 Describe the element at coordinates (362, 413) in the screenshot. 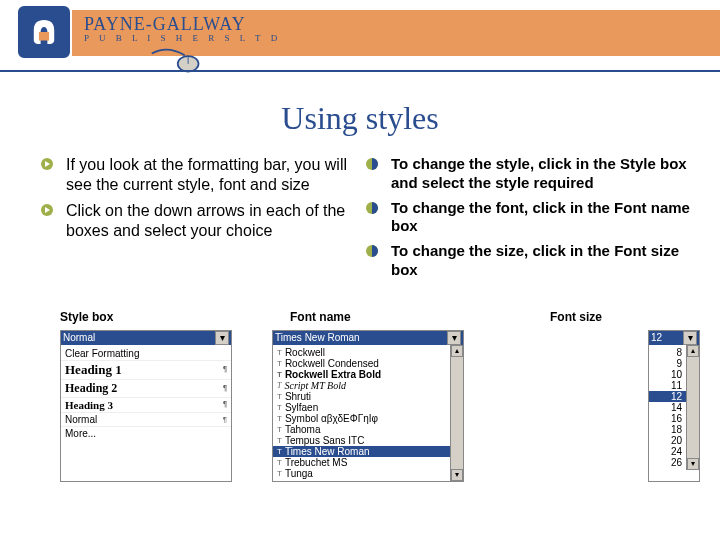

I see `font-options: TRockwell TRockwell Condensed TRockwell …` at that location.